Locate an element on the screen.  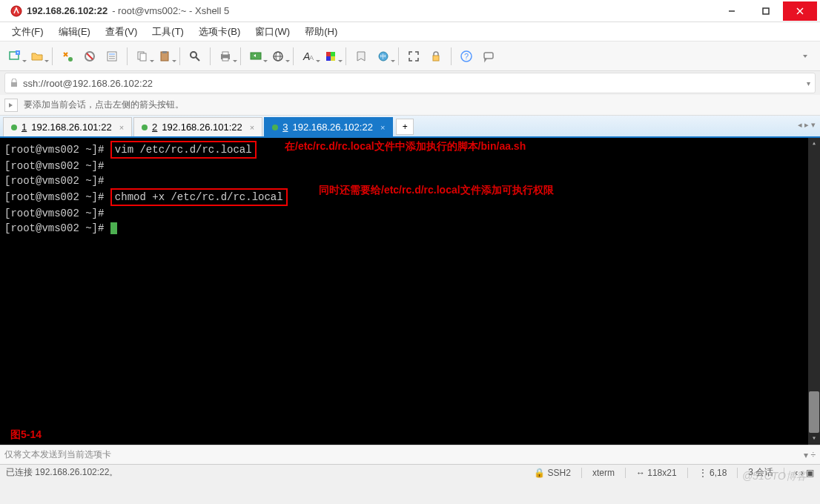
protocol-status: 🔒 SSH2 is located at coordinates (552, 473).